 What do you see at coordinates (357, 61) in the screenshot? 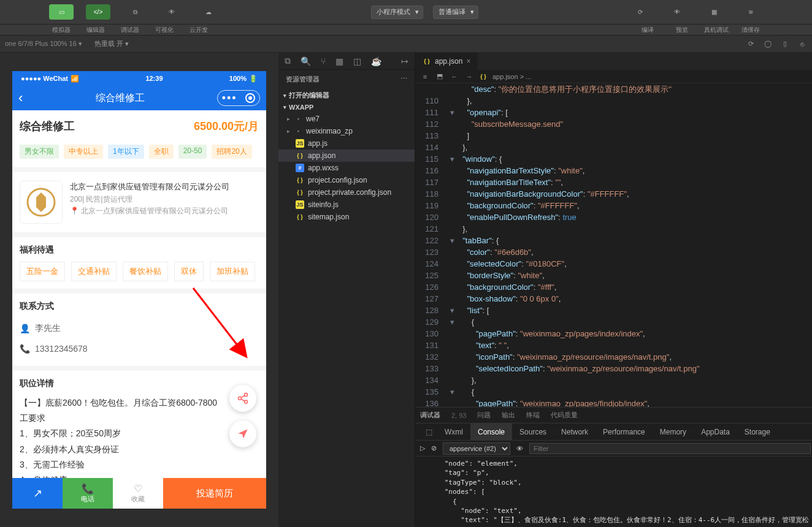
I see `icon: ◫` at bounding box center [357, 61].